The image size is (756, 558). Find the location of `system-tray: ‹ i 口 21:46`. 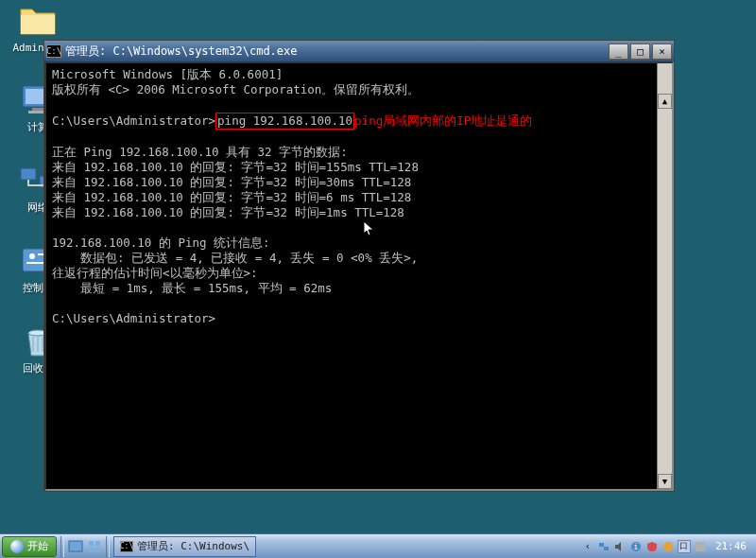

system-tray: ‹ i 口 21:46 is located at coordinates (667, 547).